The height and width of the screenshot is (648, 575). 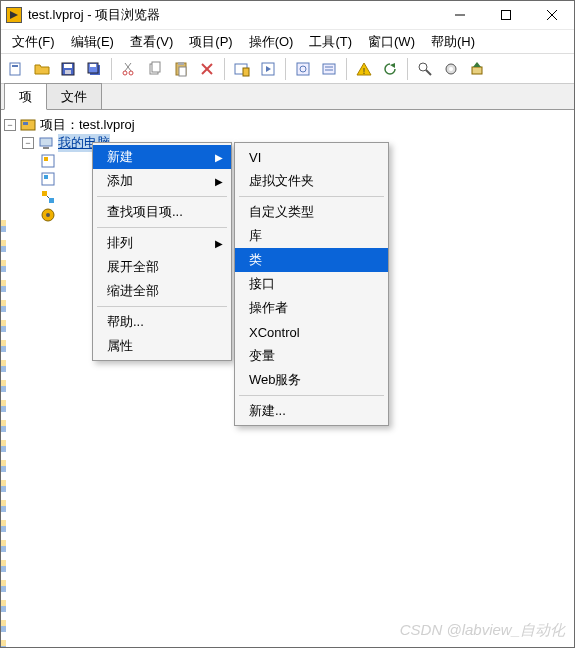 What do you see at coordinates (477, 69) in the screenshot?
I see `deploy-icon` at bounding box center [477, 69].